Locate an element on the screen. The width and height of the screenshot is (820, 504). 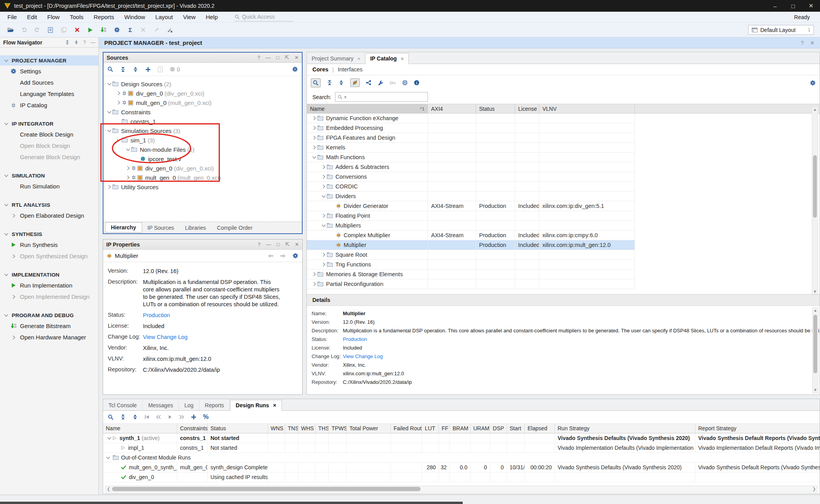
tree-item-utility-sources: Utility Sources is located at coordinates (203, 187).